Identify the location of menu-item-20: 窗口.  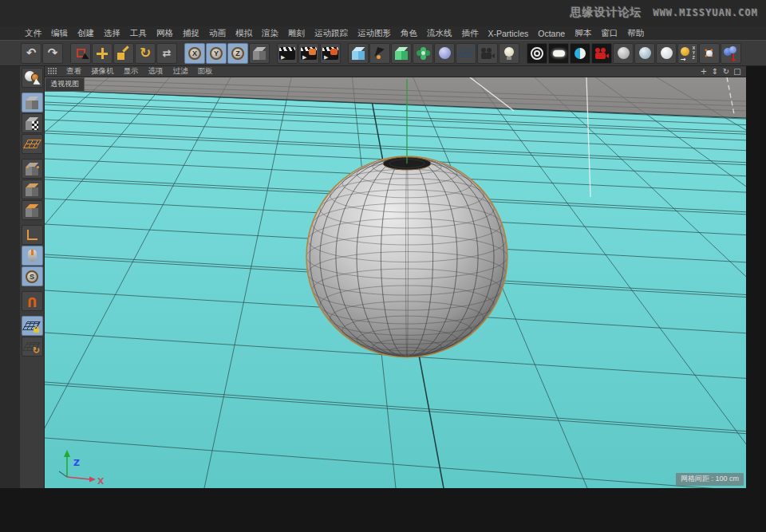
(610, 33).